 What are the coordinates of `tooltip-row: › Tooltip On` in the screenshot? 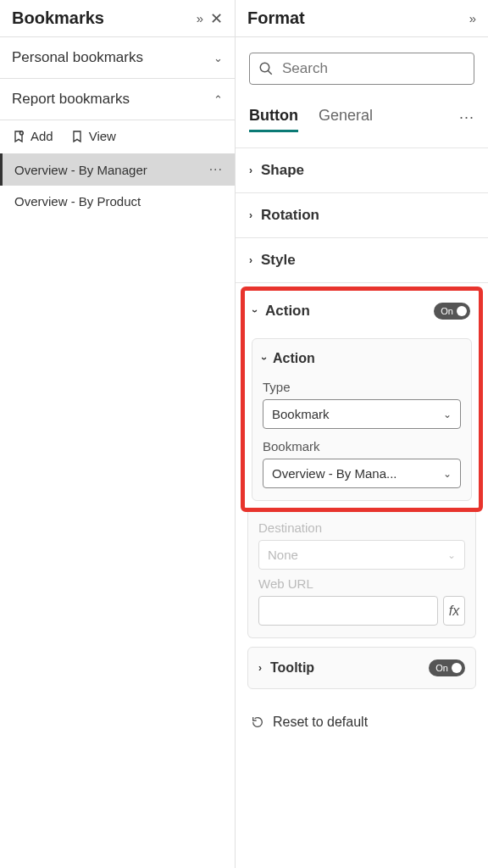 It's located at (362, 668).